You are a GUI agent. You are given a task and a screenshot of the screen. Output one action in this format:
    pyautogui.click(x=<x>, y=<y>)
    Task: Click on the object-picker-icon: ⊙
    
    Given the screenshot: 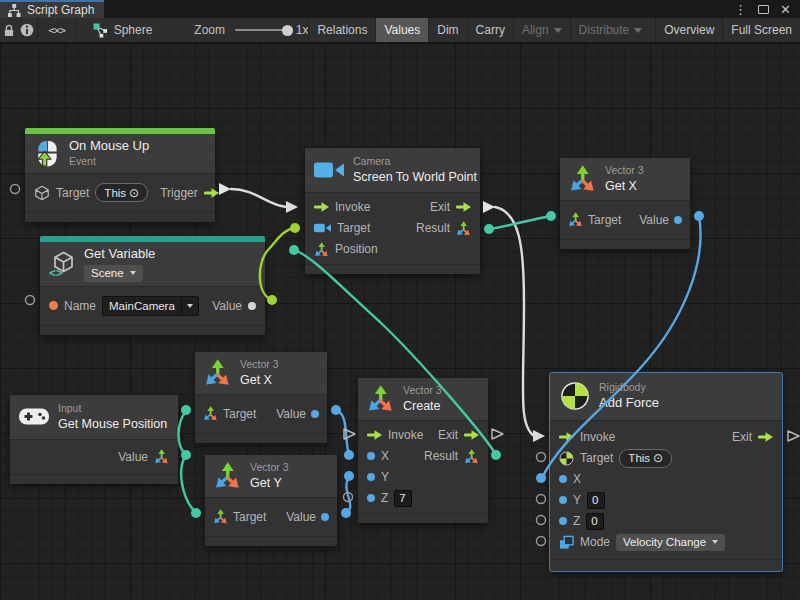 What is the action you would take?
    pyautogui.click(x=134, y=193)
    